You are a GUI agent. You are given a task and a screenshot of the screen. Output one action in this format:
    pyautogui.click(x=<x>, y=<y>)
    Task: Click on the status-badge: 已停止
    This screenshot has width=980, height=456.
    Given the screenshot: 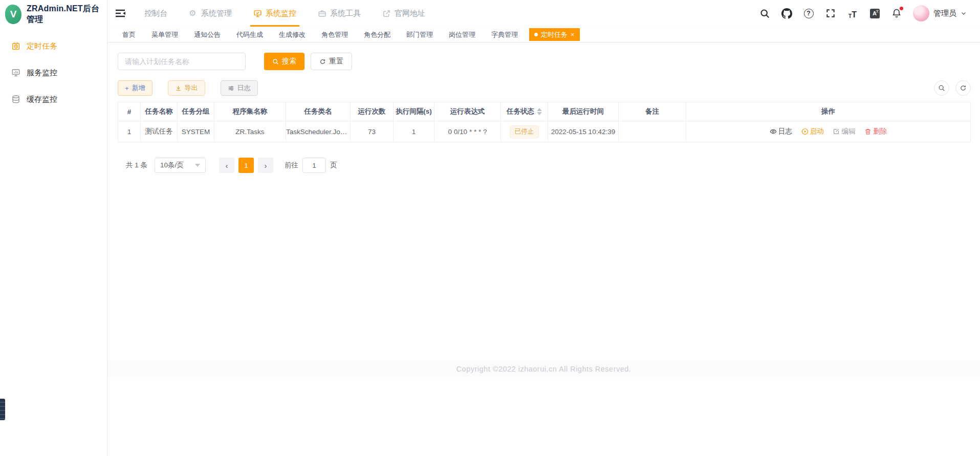 What is the action you would take?
    pyautogui.click(x=525, y=132)
    